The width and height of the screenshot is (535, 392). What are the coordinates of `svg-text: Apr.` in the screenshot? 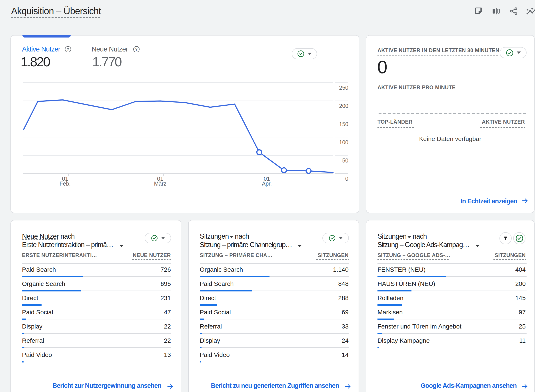 It's located at (267, 184).